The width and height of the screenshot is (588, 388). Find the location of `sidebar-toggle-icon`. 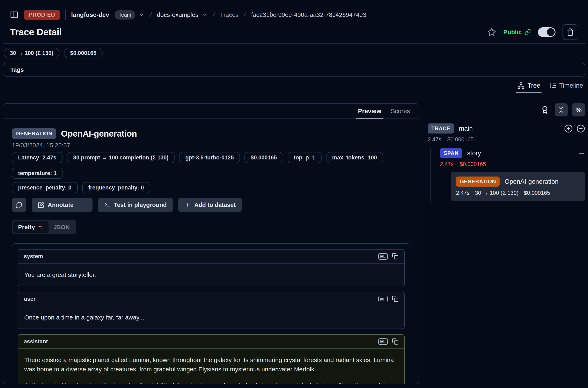

sidebar-toggle-icon is located at coordinates (14, 15).